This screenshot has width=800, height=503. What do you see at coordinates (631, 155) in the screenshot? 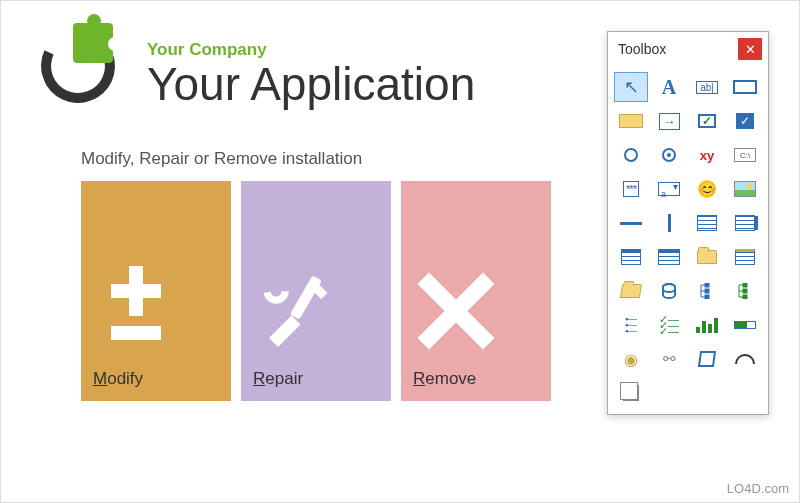
I see `radio-empty-tool` at bounding box center [631, 155].